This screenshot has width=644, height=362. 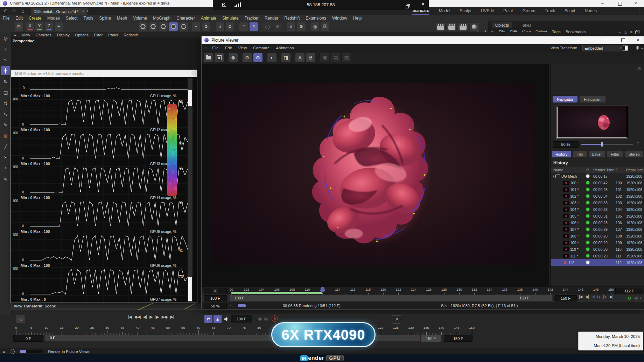 I want to click on menu-volume: Volume, so click(x=140, y=18).